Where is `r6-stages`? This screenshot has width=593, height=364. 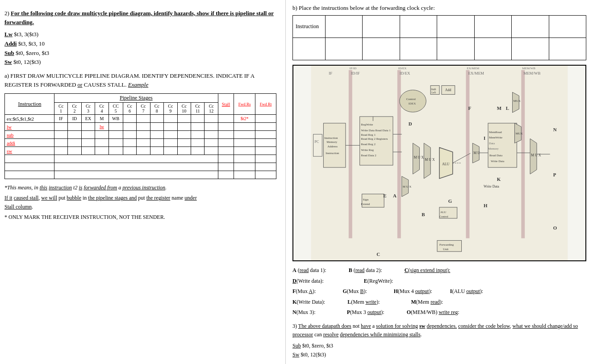 r6-stages is located at coordinates (136, 167).